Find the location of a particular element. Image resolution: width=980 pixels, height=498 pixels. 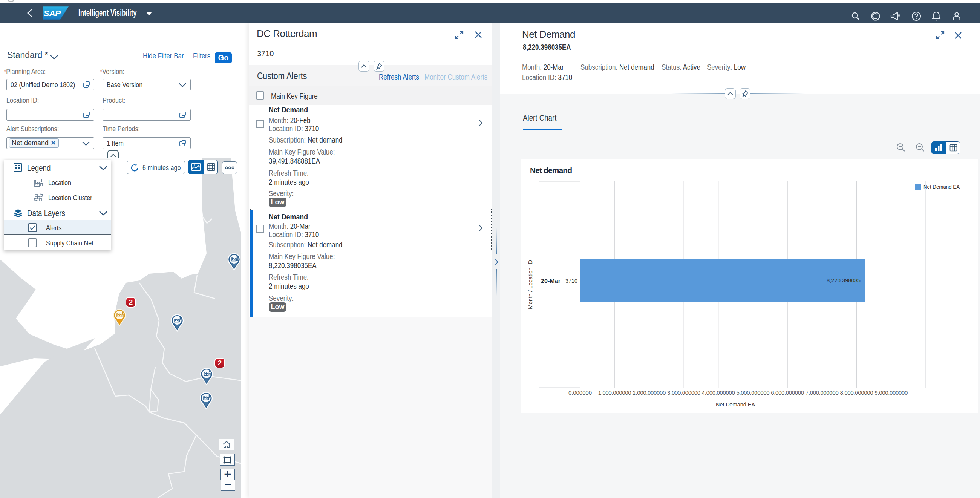

svg-text: 20-Mar is located at coordinates (551, 281).